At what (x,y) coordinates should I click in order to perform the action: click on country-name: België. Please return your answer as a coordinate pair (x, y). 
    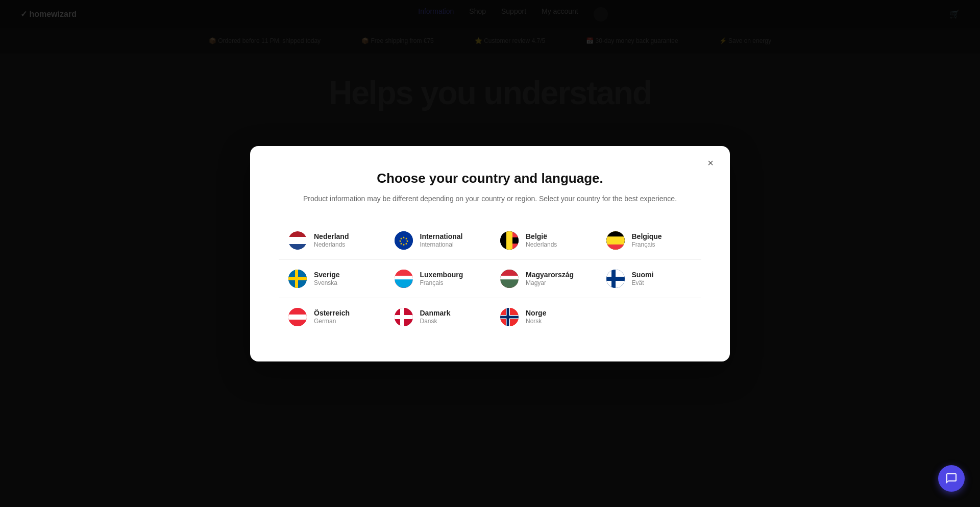
    Looking at the image, I should click on (541, 236).